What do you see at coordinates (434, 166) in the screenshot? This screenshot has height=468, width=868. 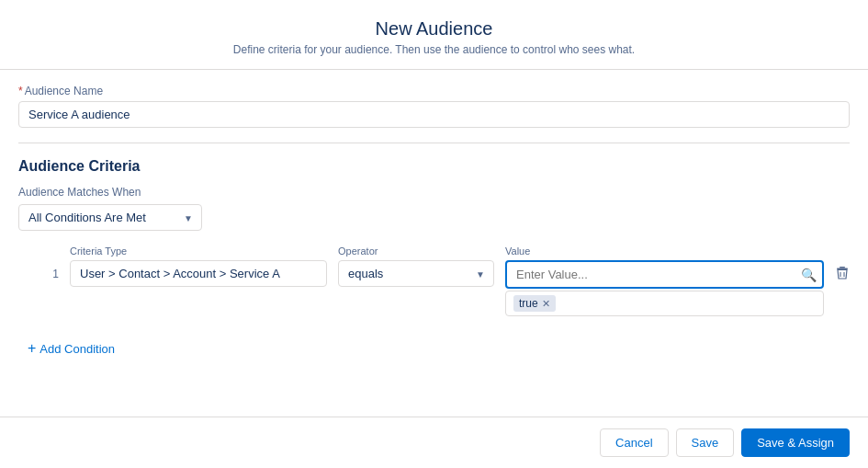 I see `criteria-section-title: Audience Criteria` at bounding box center [434, 166].